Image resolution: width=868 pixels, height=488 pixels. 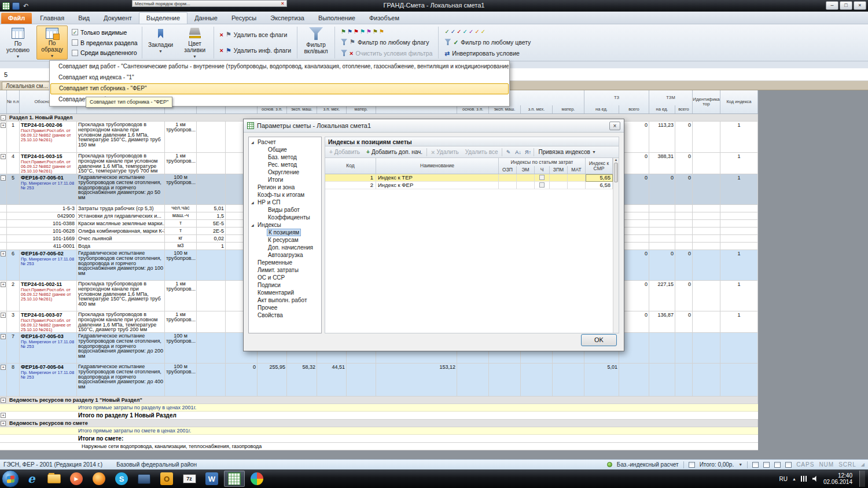 I want to click on table-row: Итого прямые затраты по разделу в ценах …, so click(x=379, y=408).